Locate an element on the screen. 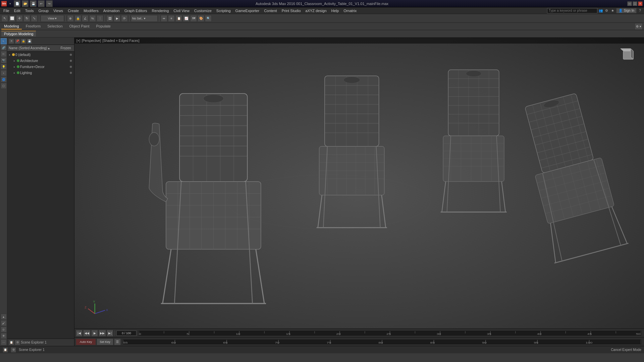  vp-shading: [Shaded + Edged Faces] is located at coordinates (121, 41).